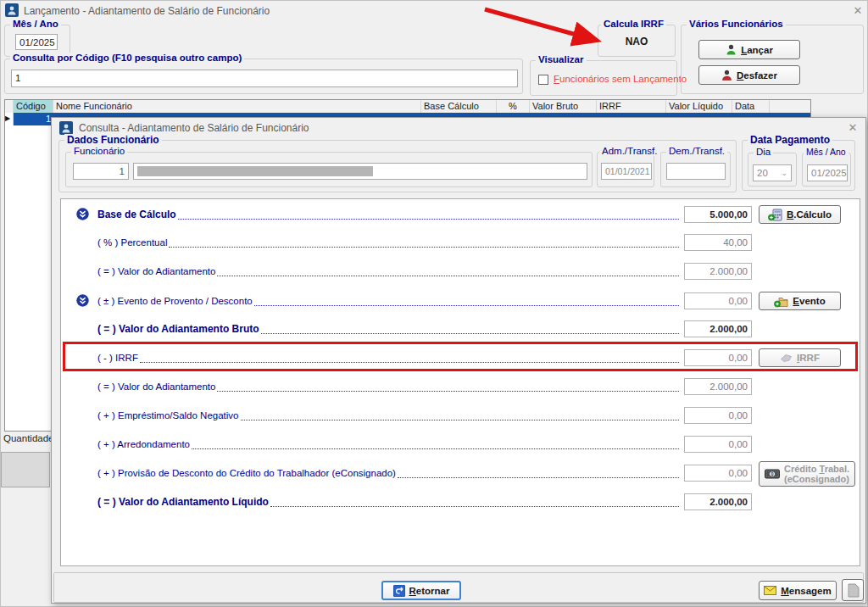 This screenshot has height=607, width=868. What do you see at coordinates (798, 590) in the screenshot?
I see `mensagem-button: Mensagem` at bounding box center [798, 590].